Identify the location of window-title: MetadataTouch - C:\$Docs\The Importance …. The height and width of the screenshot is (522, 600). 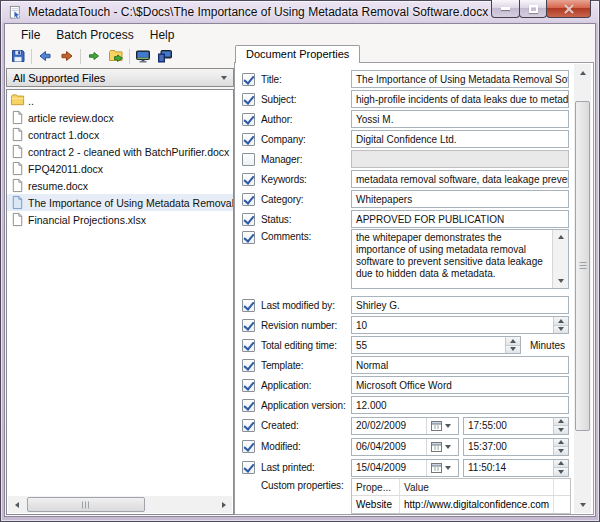
(258, 12).